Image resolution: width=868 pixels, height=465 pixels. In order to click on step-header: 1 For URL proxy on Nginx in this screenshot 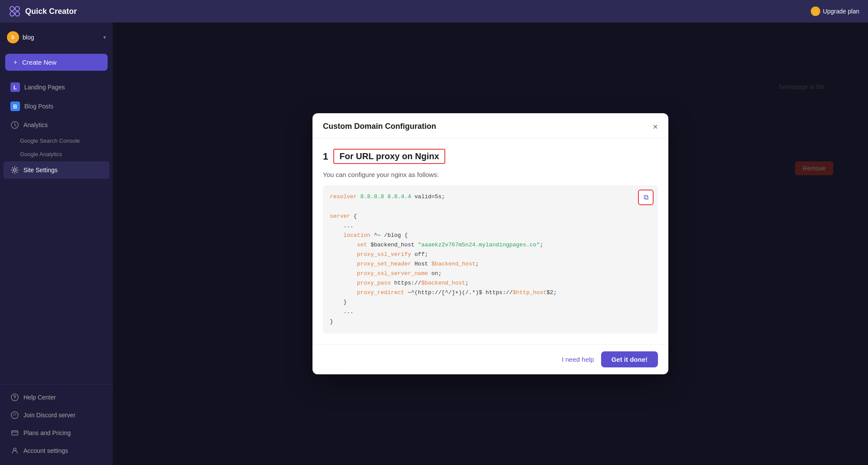, I will do `click(490, 156)`.